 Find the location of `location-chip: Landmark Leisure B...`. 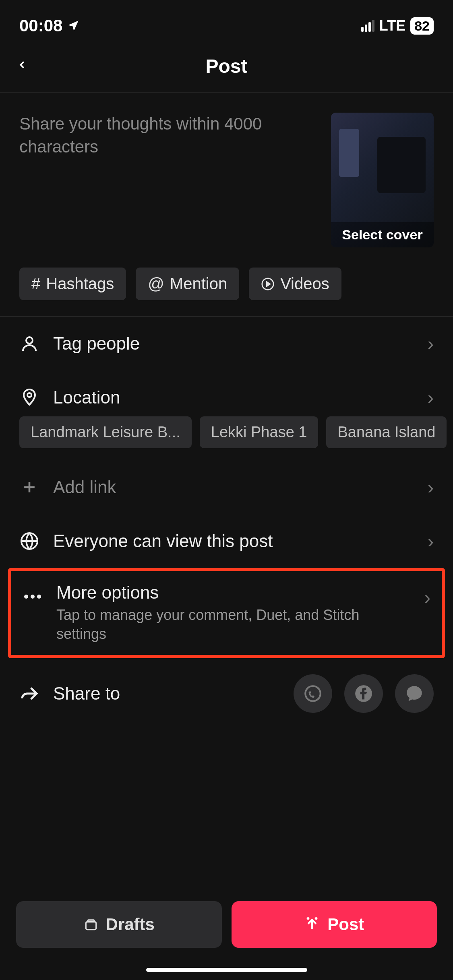

location-chip: Landmark Leisure B... is located at coordinates (105, 432).